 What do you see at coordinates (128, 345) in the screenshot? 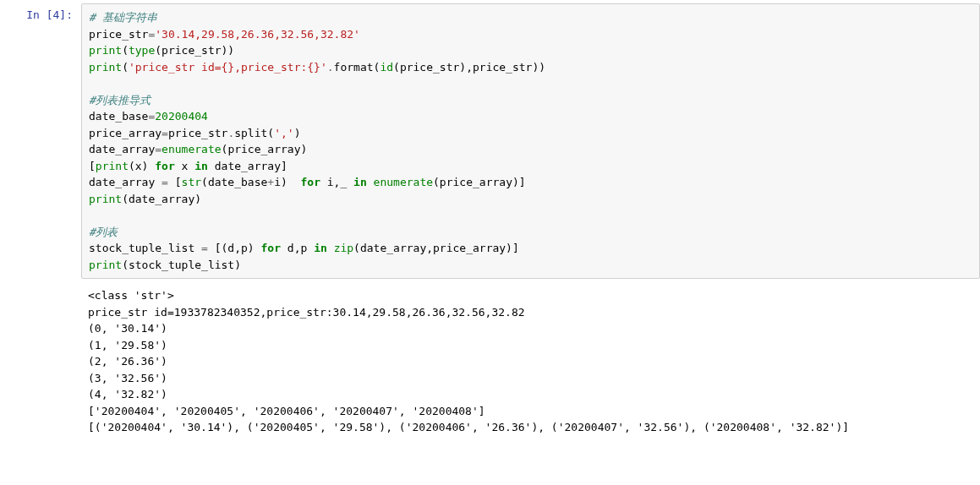
I see `output-line: (1, '29.58')` at bounding box center [128, 345].